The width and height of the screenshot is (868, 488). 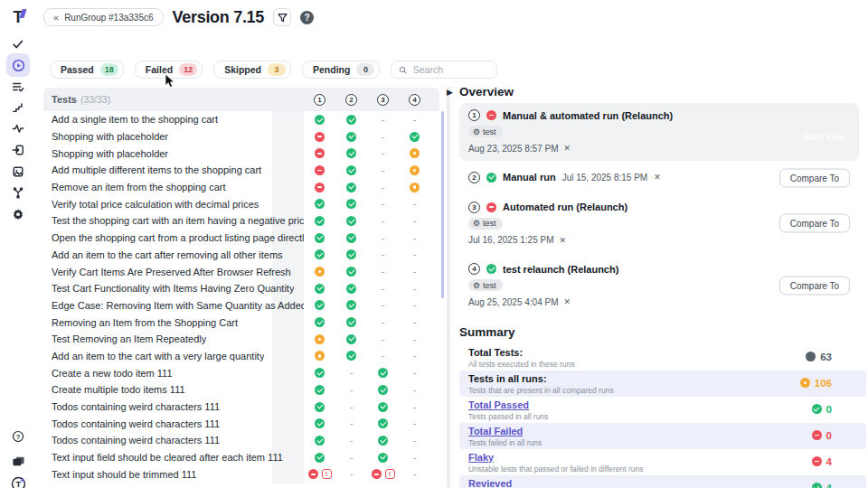 What do you see at coordinates (18, 244) in the screenshot?
I see `left-sidebar: T?T` at bounding box center [18, 244].